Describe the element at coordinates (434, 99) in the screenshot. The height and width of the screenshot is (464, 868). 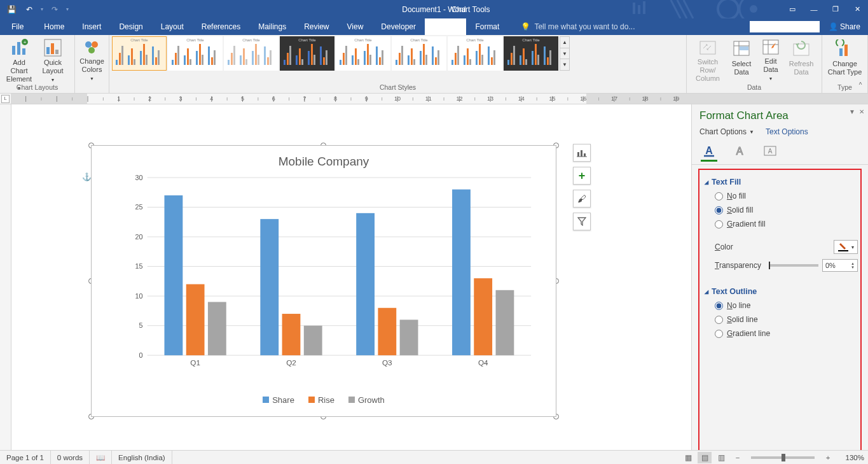
I see `horizontal-ruler: L 12345678910111213141516171819` at that location.